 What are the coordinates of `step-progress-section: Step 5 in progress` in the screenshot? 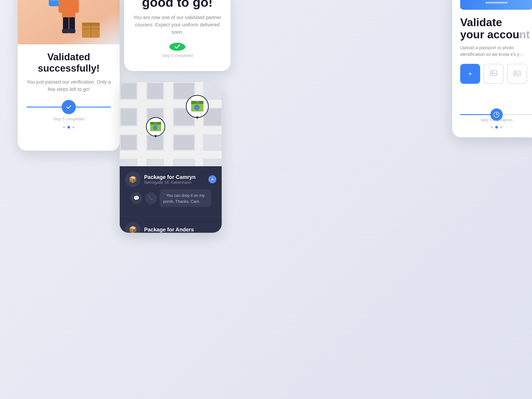 It's located at (496, 121).